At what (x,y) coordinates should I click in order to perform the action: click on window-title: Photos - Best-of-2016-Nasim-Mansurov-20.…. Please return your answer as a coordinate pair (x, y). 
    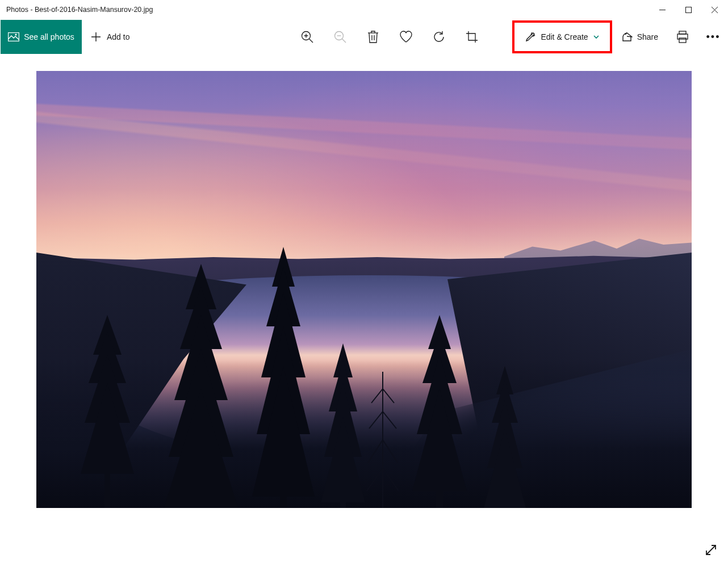
    Looking at the image, I should click on (80, 10).